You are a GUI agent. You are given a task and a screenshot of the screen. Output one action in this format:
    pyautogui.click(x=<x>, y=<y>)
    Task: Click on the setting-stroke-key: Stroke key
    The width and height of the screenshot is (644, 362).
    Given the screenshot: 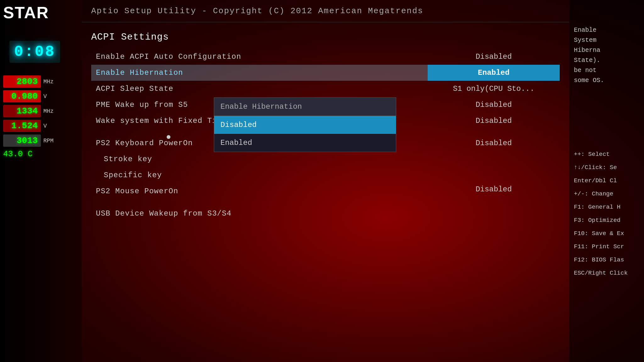 What is the action you would take?
    pyautogui.click(x=259, y=159)
    